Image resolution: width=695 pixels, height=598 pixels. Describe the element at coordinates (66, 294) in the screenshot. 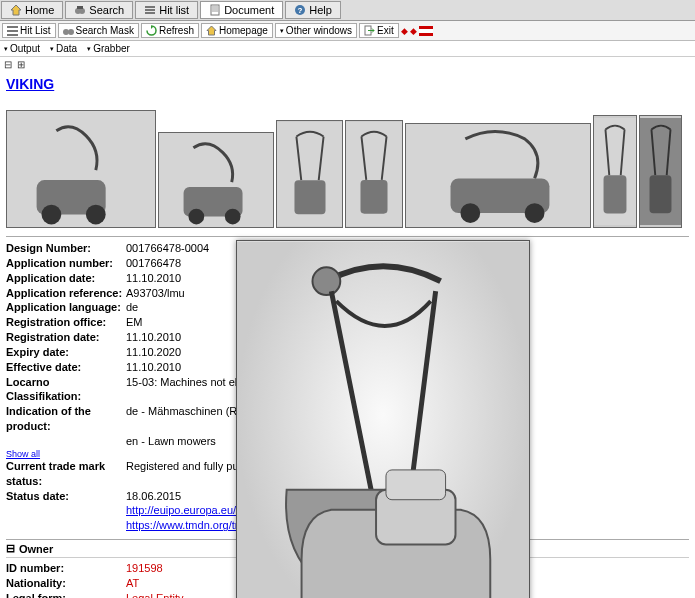

I see `field-label: Application reference:` at that location.